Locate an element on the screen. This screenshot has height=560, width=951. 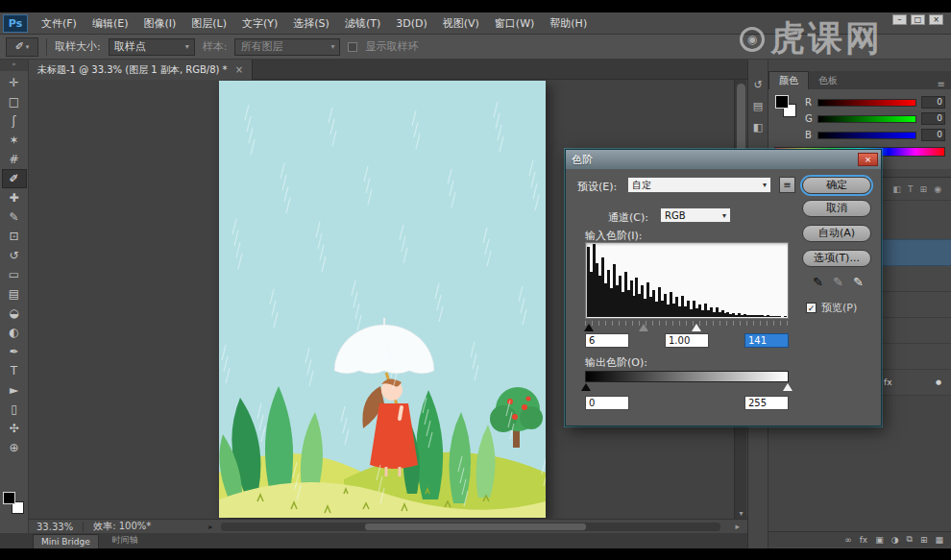
sample-size-select: 取样点 ▾ is located at coordinates (152, 47).